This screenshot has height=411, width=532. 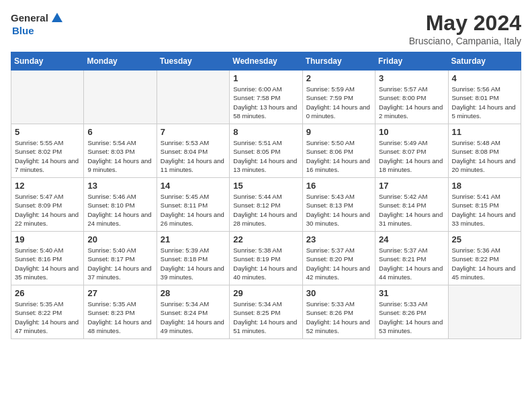 I want to click on day-number: 16, so click(x=339, y=185).